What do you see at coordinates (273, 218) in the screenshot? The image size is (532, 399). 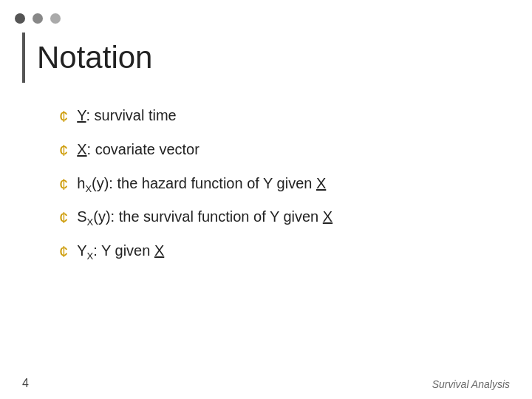 I see `list-item: ¢ SX(y): the survival function of Y give…` at bounding box center [273, 218].